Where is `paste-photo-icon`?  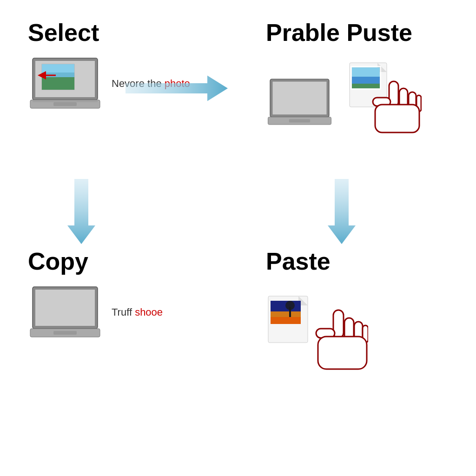 paste-photo-icon is located at coordinates (291, 324).